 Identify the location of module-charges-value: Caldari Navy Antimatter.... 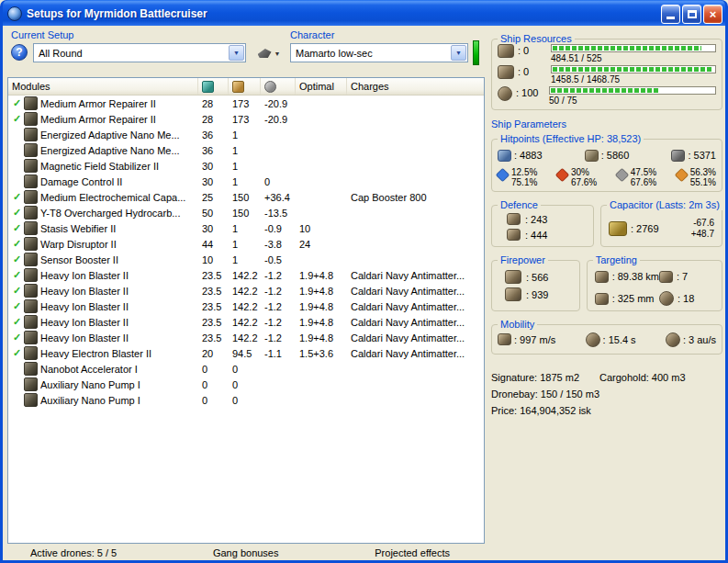
(415, 291).